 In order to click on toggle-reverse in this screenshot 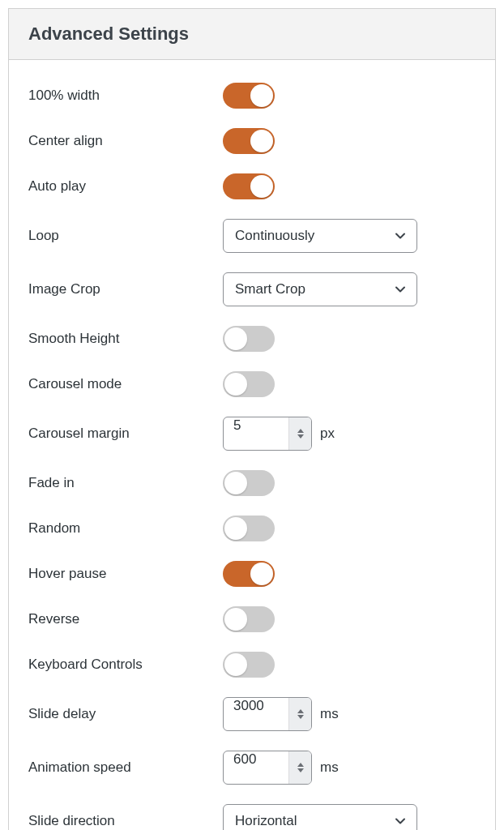, I will do `click(249, 619)`.